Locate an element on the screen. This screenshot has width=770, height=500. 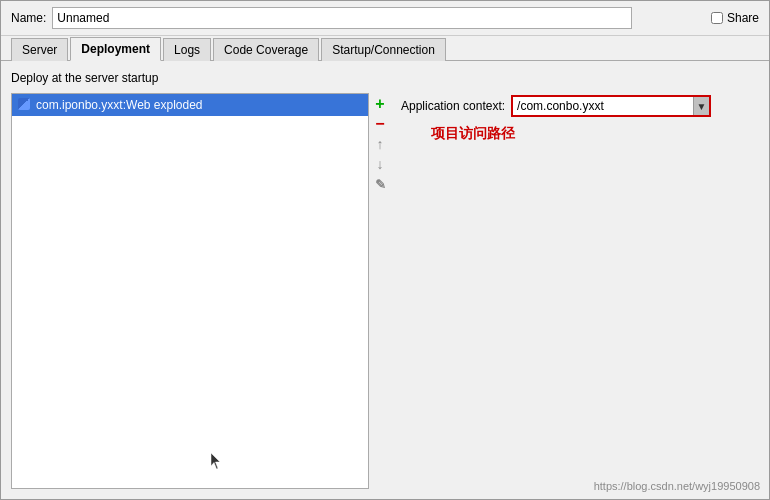
tabs-bar: Server Deployment Logs Code Coverage Sta… is located at coordinates (385, 48).